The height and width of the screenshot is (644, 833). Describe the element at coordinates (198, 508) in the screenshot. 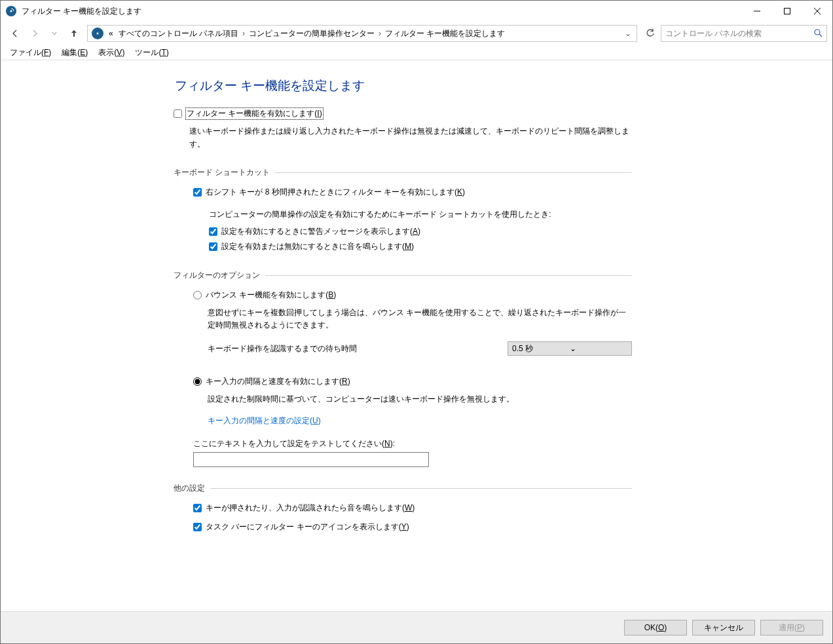

I see `beep-on-keypress-checkbox` at that location.